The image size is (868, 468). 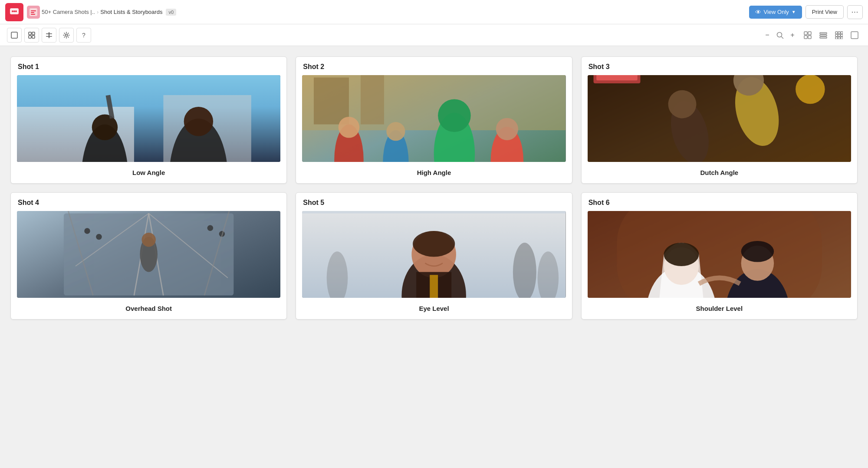 What do you see at coordinates (720, 254) in the screenshot?
I see `shot-6-image` at bounding box center [720, 254].